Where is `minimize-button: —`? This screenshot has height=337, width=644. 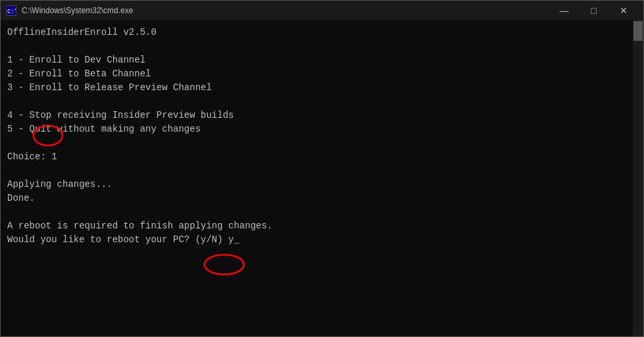
minimize-button: — is located at coordinates (564, 11).